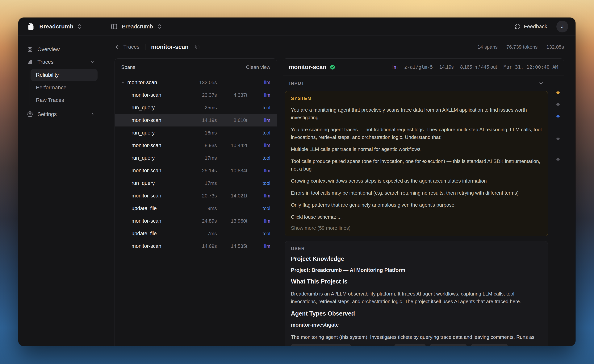 This screenshot has width=594, height=364. I want to click on sidebar-item-overview: Overview, so click(61, 49).